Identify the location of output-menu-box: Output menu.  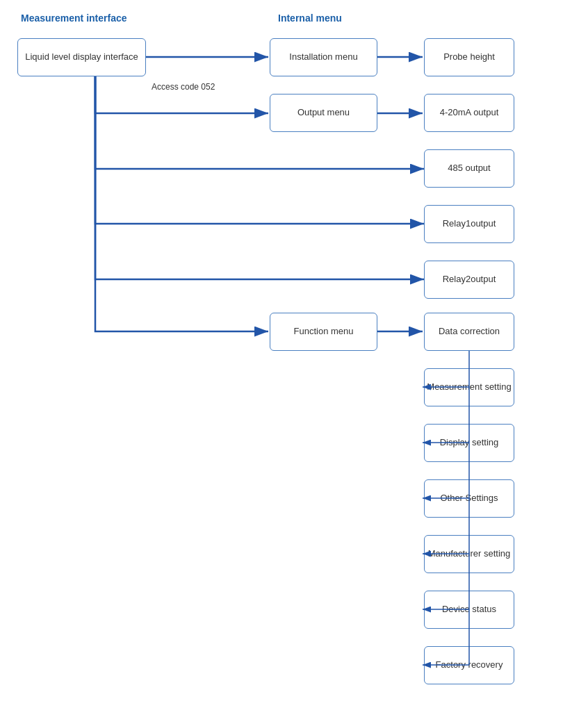
(324, 113).